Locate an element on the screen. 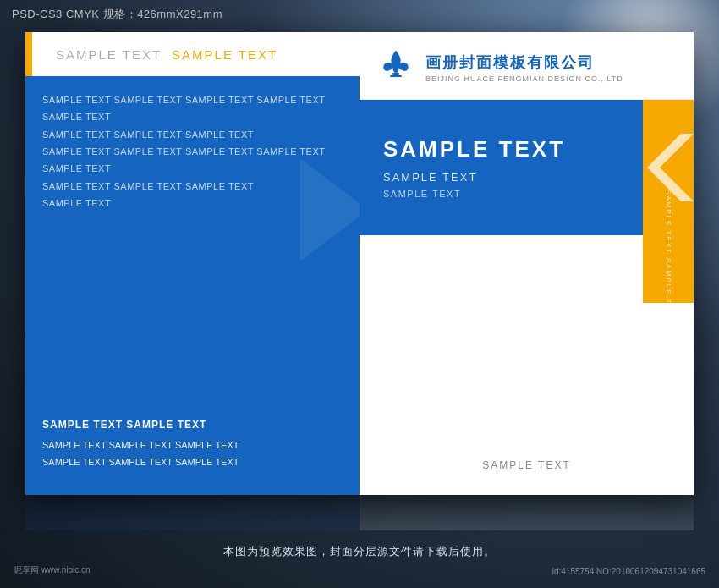  reflection-panels is located at coordinates (360, 509).